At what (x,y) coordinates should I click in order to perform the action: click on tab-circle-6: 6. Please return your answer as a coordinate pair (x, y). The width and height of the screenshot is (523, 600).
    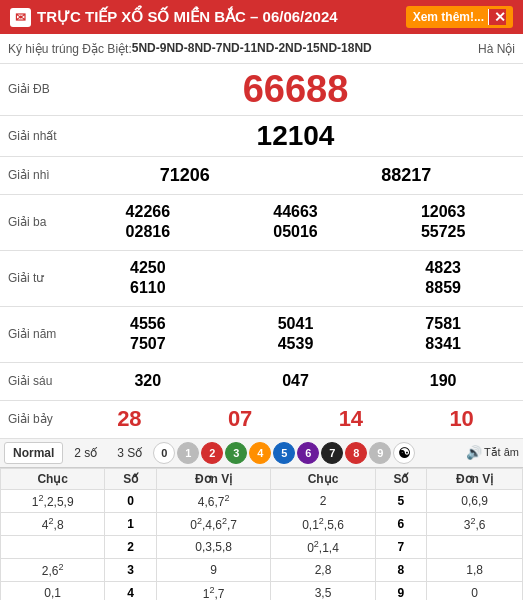
    Looking at the image, I should click on (308, 453).